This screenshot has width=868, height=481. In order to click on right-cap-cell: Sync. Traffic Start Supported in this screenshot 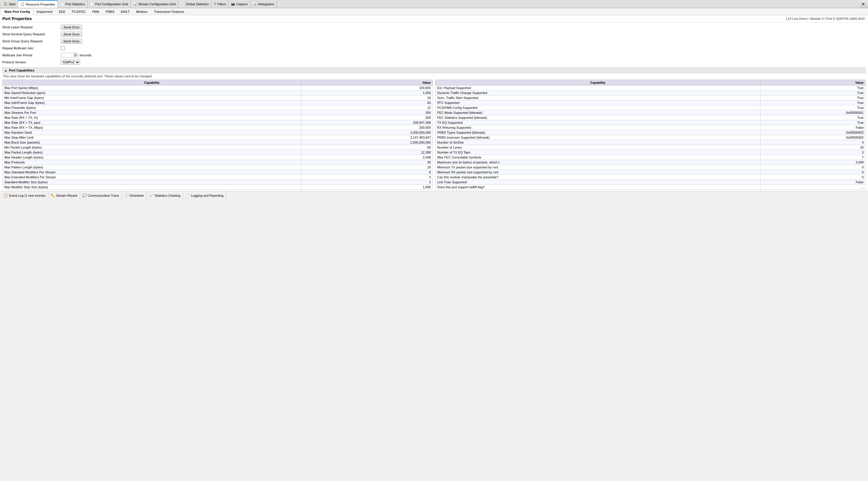, I will do `click(598, 98)`.